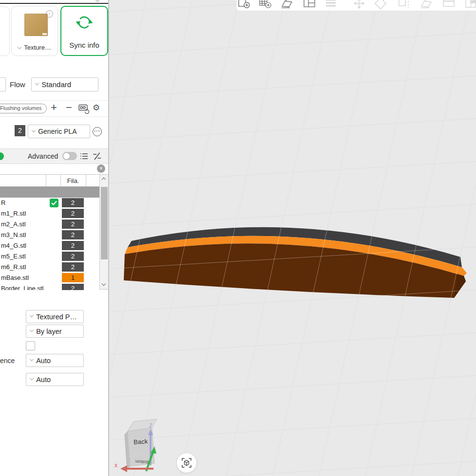 This screenshot has height=476, width=476. Describe the element at coordinates (55, 380) in the screenshot. I see `auto-select: Auto` at that location.